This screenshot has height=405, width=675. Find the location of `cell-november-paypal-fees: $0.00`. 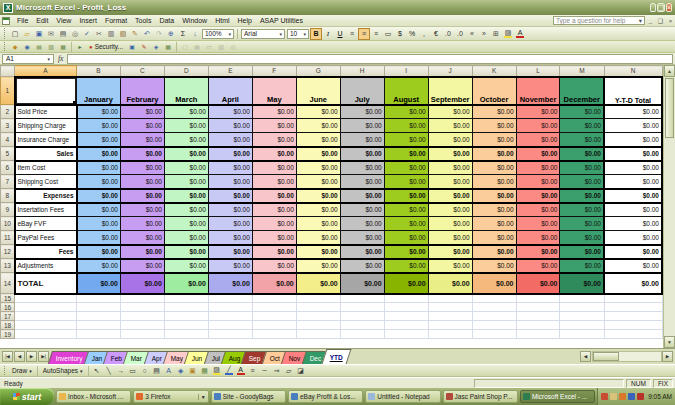

cell-november-paypal-fees: $0.00 is located at coordinates (538, 238).